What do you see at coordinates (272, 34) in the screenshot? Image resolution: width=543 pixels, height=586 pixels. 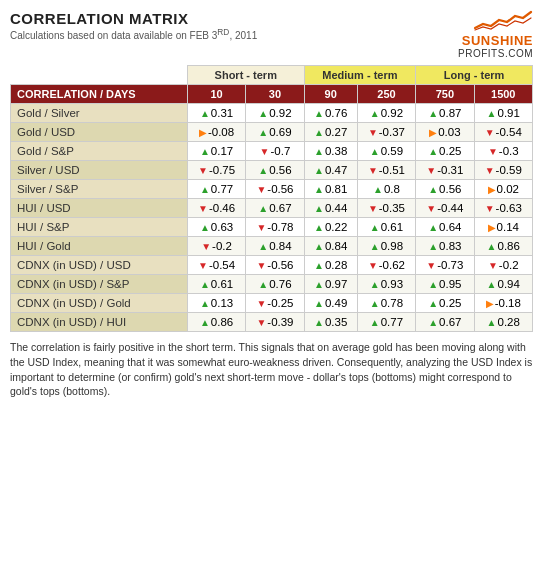 I see `header-row: CORRELATION MATRIX Calculations based on…` at bounding box center [272, 34].